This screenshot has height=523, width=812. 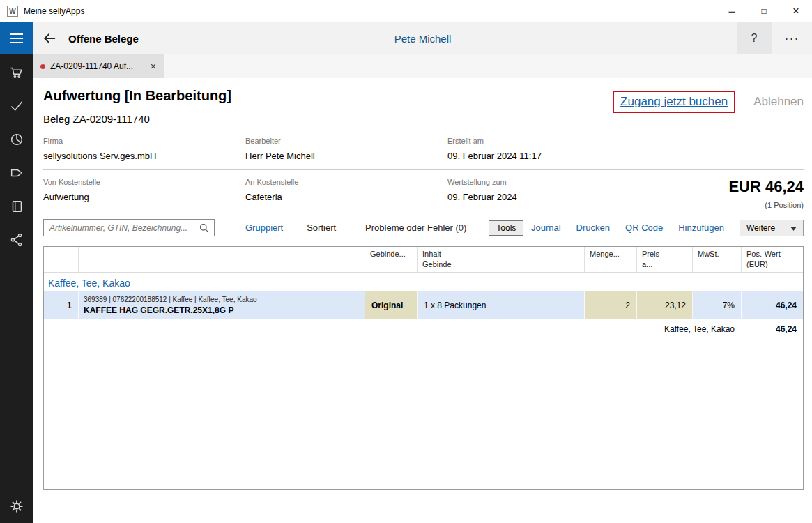 What do you see at coordinates (137, 119) in the screenshot?
I see `document-number: Beleg ZA-0209-111740` at bounding box center [137, 119].